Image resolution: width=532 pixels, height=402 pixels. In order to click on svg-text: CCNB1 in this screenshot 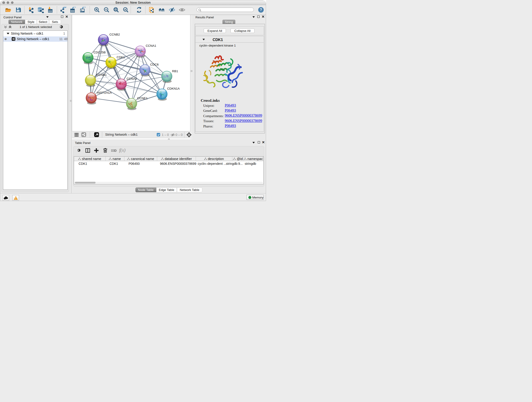, I will do `click(101, 75)`.